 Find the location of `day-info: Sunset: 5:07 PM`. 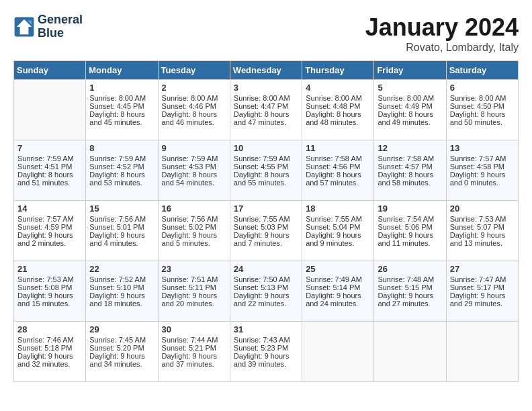

day-info: Sunset: 5:07 PM is located at coordinates (482, 227).